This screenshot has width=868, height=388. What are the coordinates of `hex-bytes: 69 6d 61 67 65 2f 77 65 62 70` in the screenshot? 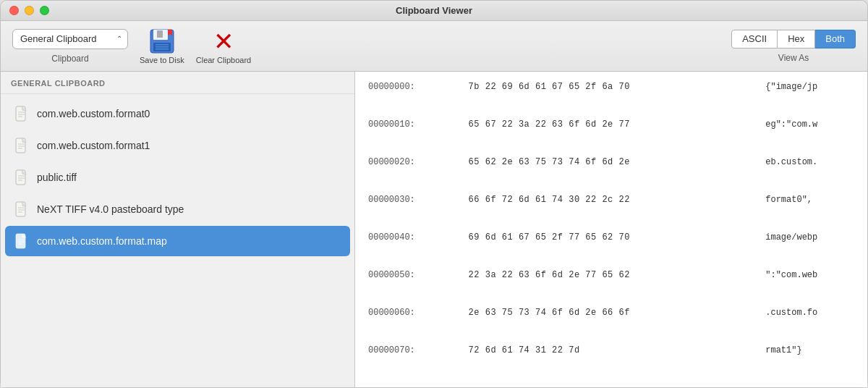 It's located at (615, 248).